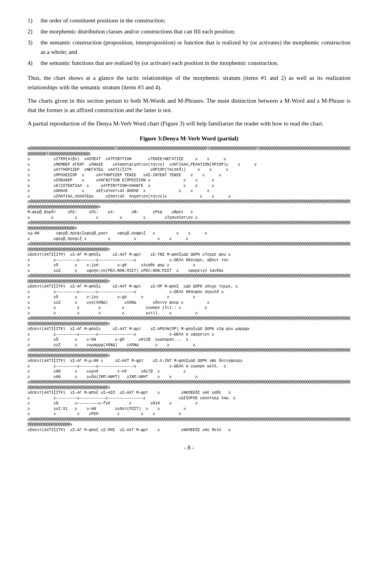 Image resolution: width=378 pixels, height=588 pixels. I want to click on page-number: - 8 -, so click(189, 448).